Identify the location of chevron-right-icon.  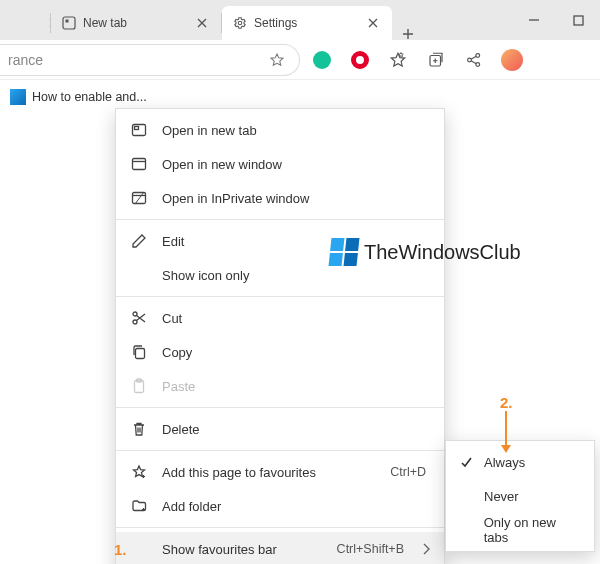
(426, 549).